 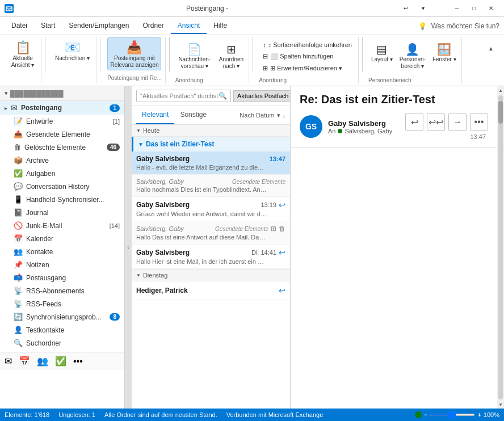 What do you see at coordinates (23, 54) in the screenshot?
I see `aktuelle-ansicht-button: 📋 AktuelleAnsicht ▾` at bounding box center [23, 54].